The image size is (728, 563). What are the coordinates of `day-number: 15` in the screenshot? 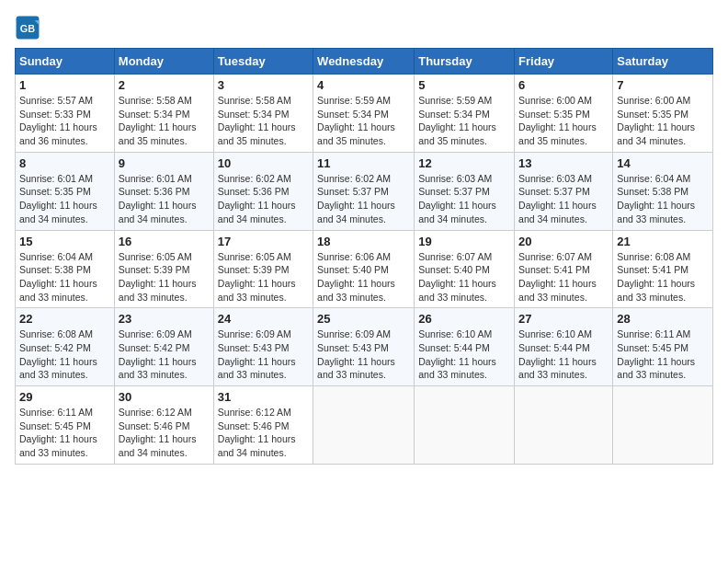 It's located at (64, 241).